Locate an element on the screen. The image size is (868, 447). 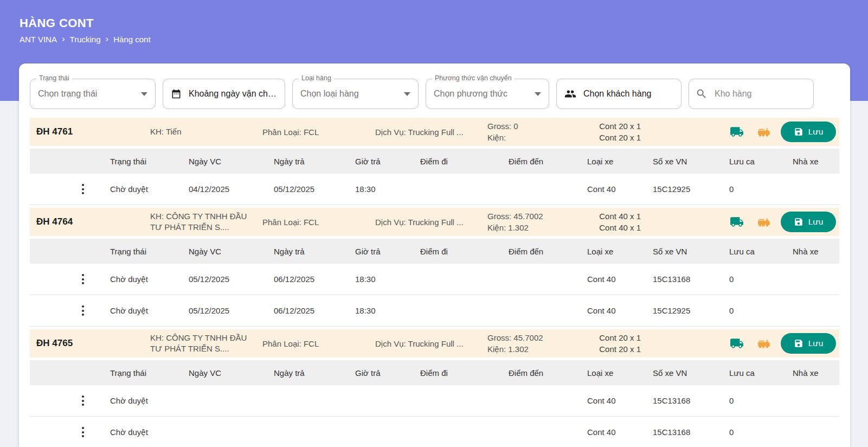
order-cont-summary: Cont 20 x 1 Cont 20 x 1 is located at coordinates (615, 132).